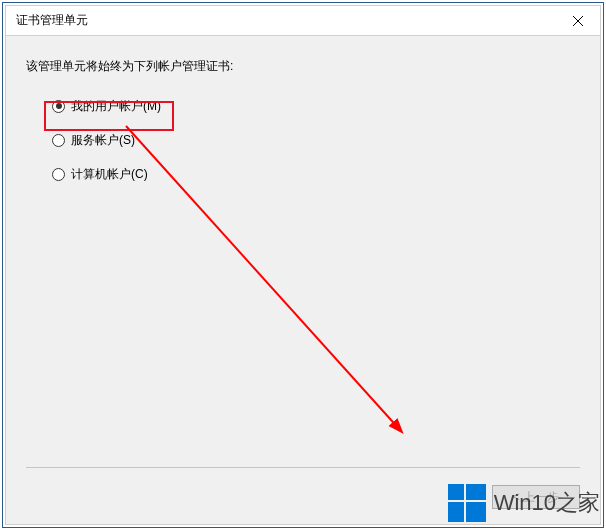  What do you see at coordinates (303, 468) in the screenshot?
I see `separator` at bounding box center [303, 468].